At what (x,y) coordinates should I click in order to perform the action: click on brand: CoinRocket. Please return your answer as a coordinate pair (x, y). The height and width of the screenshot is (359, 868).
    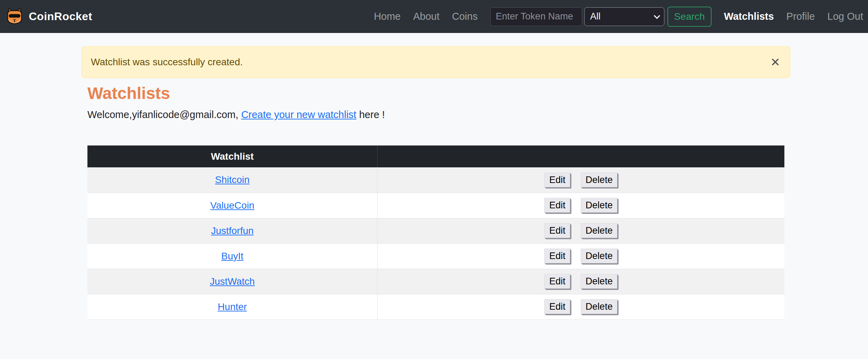
    Looking at the image, I should click on (49, 17).